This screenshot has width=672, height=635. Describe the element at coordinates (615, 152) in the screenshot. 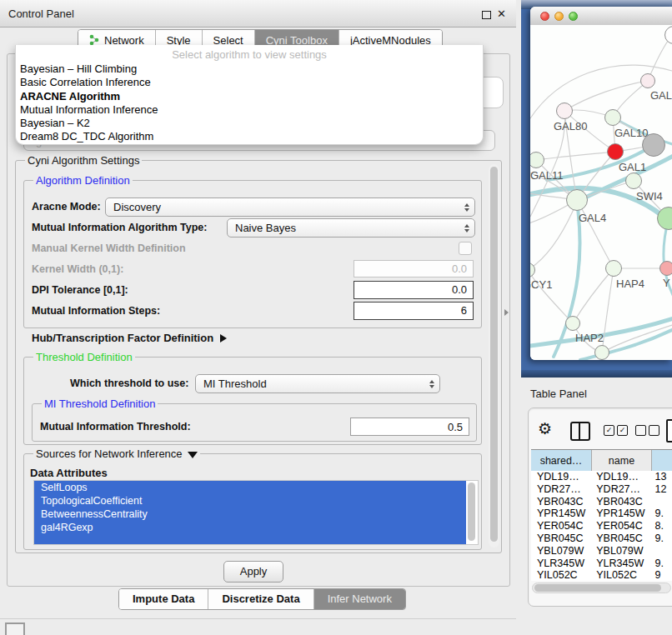

I see `network-node-gal1` at that location.